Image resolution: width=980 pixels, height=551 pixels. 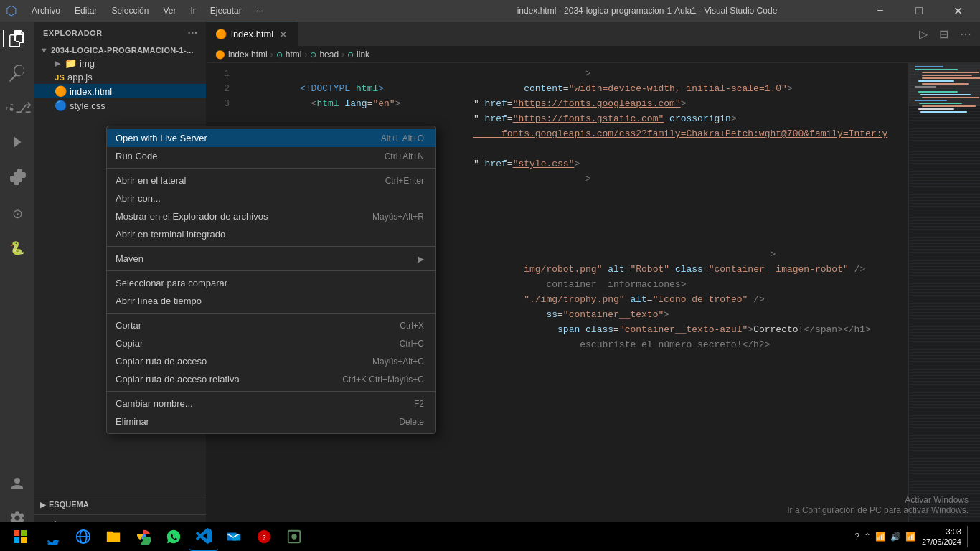 What do you see at coordinates (271, 403) in the screenshot?
I see `ctx-rename: Cambiar nombre... F2` at bounding box center [271, 403].